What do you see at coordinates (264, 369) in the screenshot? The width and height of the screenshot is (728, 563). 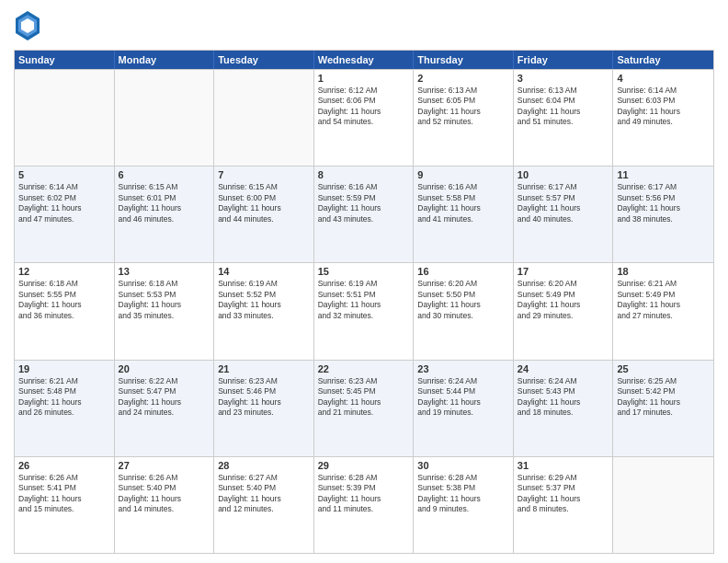 I see `day-number: 21` at bounding box center [264, 369].